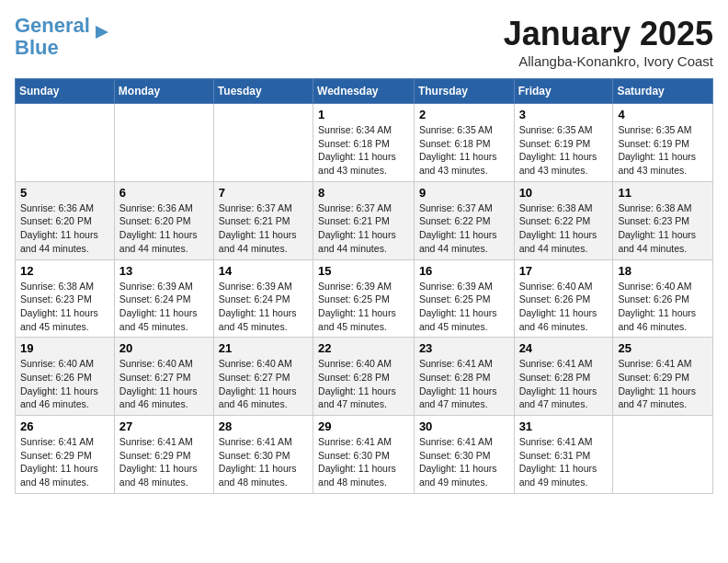 The image size is (728, 563). I want to click on calendar-cell: 30Sunrise: 6:41 AM Sunset: 6:30 PM Dayli…, so click(463, 454).